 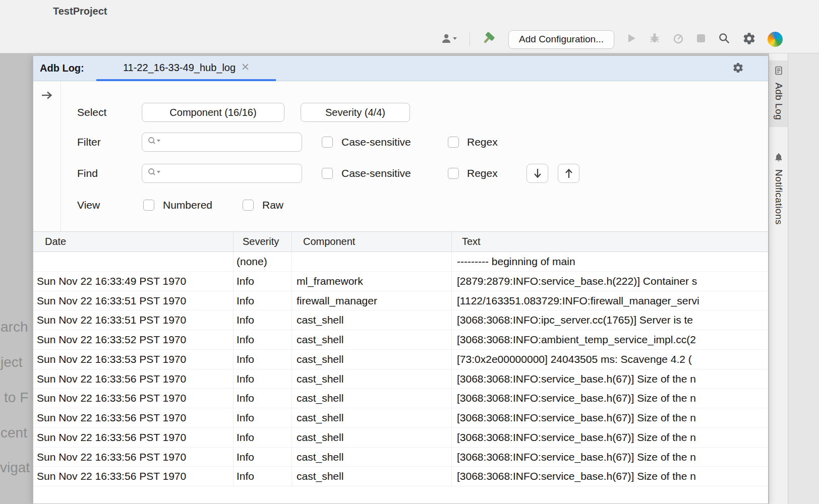 I want to click on log-row: Sun Nov 22 16:33:51 PST 1970Infofirewall…, so click(x=400, y=301).